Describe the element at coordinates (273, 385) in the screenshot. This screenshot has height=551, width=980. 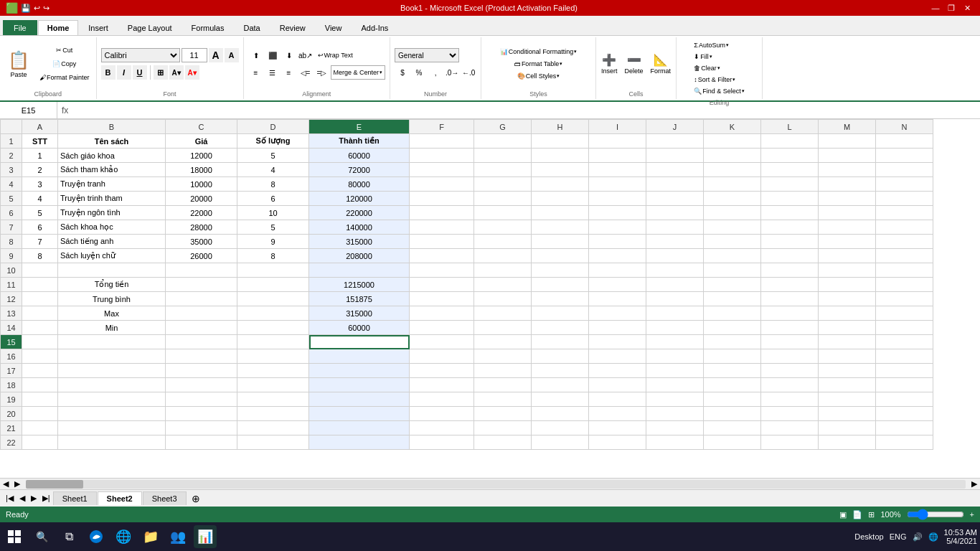
I see `cell-D18` at that location.